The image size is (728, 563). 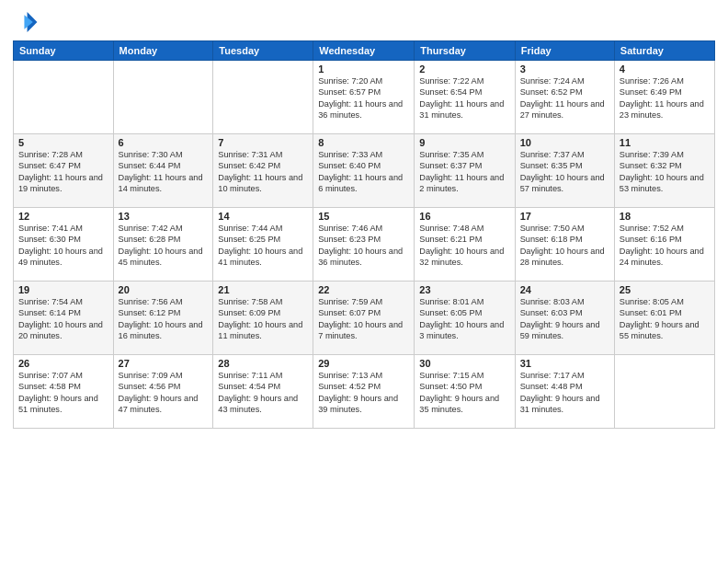 What do you see at coordinates (564, 98) in the screenshot?
I see `calendar-cell: 3Sunrise: 7:24 AM Sunset: 6:52 PM Daylig…` at bounding box center [564, 98].